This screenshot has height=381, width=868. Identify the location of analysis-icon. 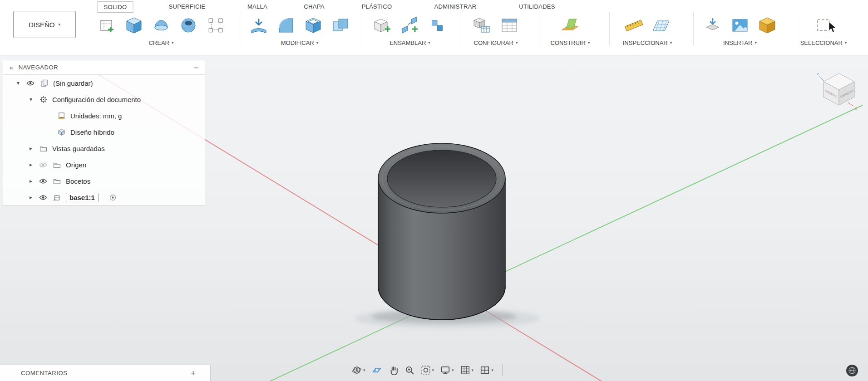
(661, 25).